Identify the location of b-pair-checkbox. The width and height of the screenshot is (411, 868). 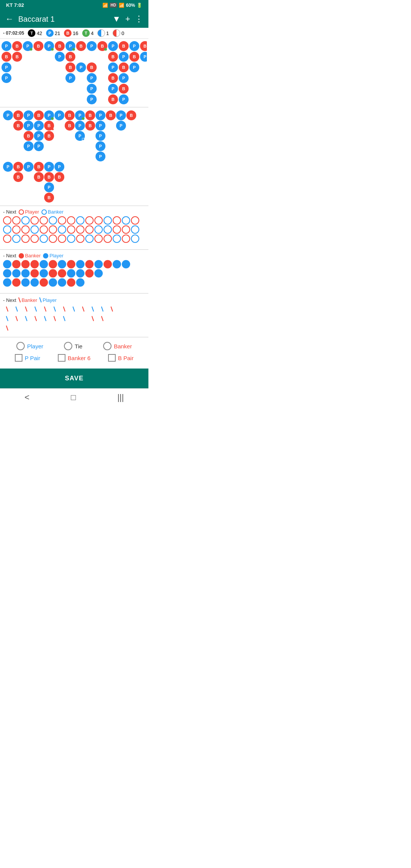
(112, 358).